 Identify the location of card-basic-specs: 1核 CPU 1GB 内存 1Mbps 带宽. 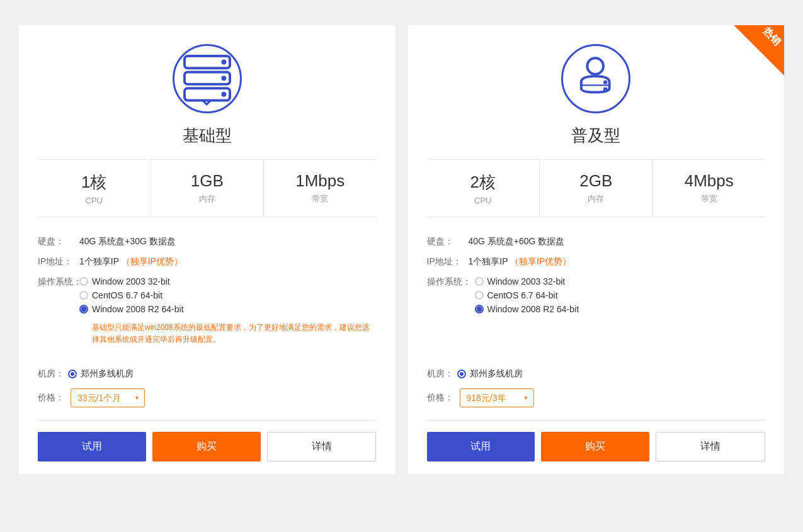
(207, 188).